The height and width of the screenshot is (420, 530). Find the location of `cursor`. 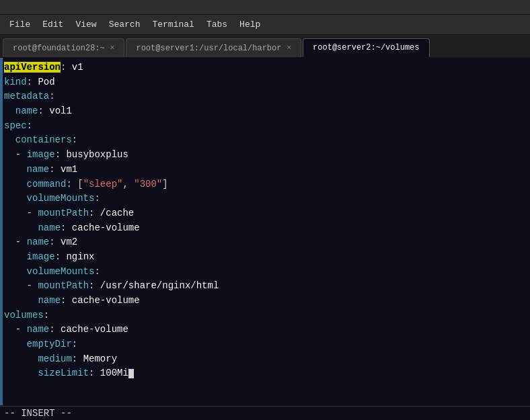

cursor is located at coordinates (131, 374).